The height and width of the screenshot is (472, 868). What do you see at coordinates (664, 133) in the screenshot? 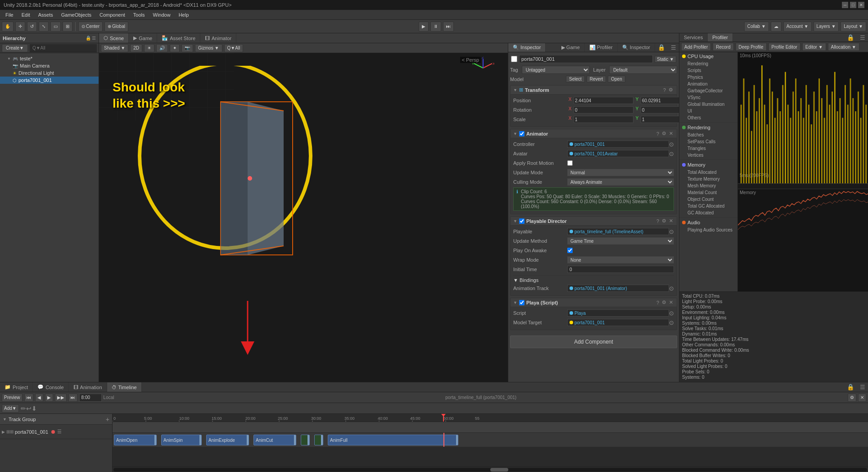
I see `animator-settings: ⚙` at bounding box center [664, 133].